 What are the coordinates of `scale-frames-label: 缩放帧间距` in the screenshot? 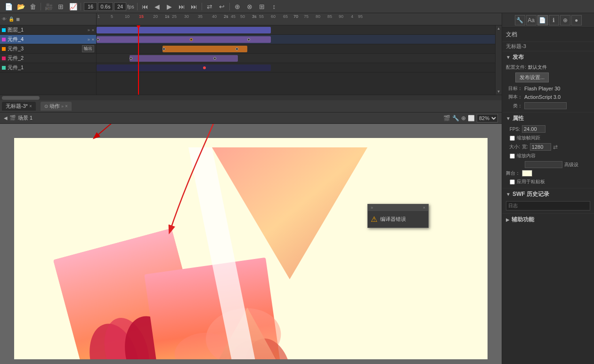 It's located at (529, 138).